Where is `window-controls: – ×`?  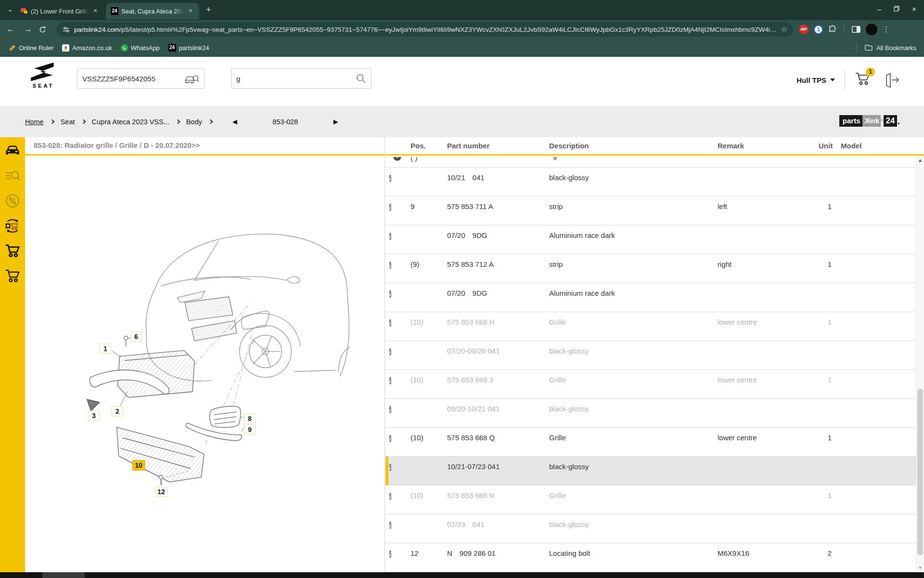
window-controls: – × is located at coordinates (899, 9).